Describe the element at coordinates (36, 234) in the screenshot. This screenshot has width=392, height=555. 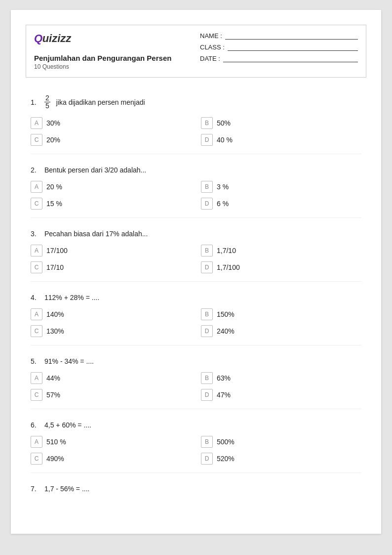
I see `question-number: 3.` at that location.